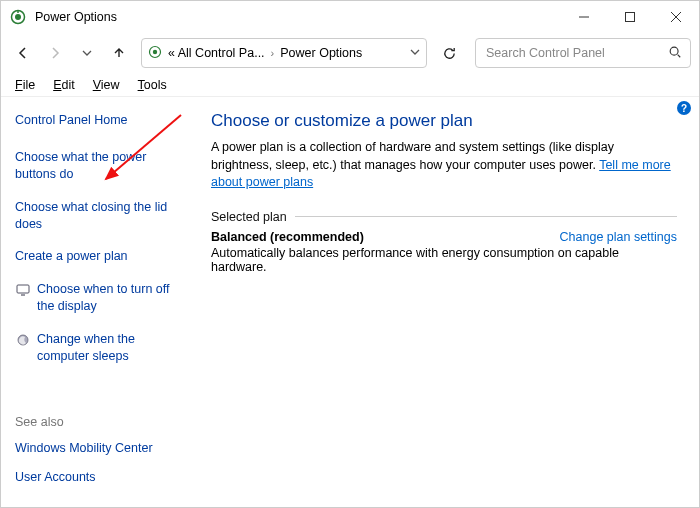 The height and width of the screenshot is (508, 700). I want to click on page-description: A power plan is a collection of hardware…, so click(444, 166).